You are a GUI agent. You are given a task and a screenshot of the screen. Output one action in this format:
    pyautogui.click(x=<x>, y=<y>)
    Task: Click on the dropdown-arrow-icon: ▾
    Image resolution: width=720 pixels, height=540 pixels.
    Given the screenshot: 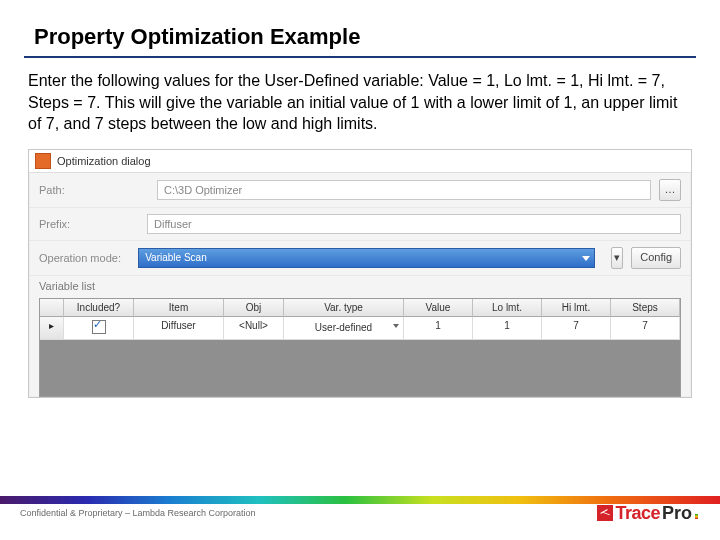 What is the action you would take?
    pyautogui.click(x=617, y=258)
    